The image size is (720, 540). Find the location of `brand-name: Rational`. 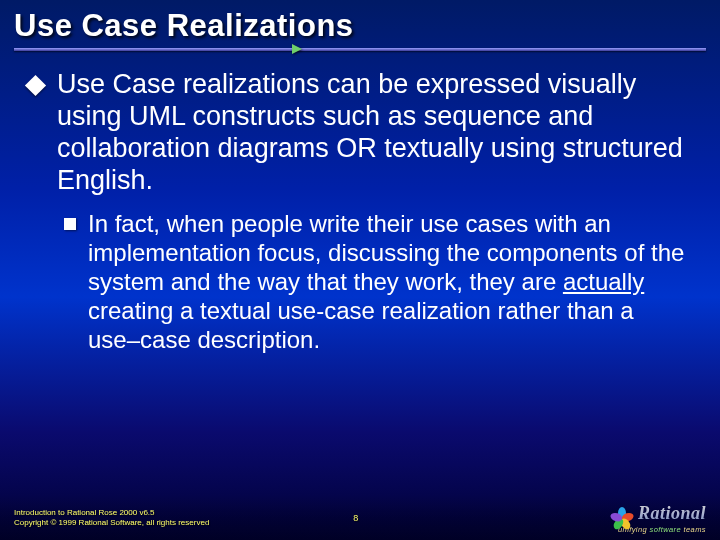

brand-name: Rational is located at coordinates (672, 514).